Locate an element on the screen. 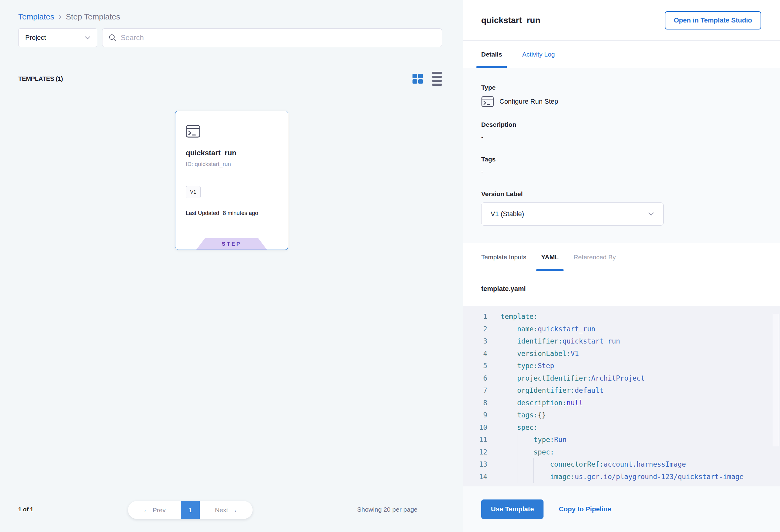  description-value: - is located at coordinates (622, 137).